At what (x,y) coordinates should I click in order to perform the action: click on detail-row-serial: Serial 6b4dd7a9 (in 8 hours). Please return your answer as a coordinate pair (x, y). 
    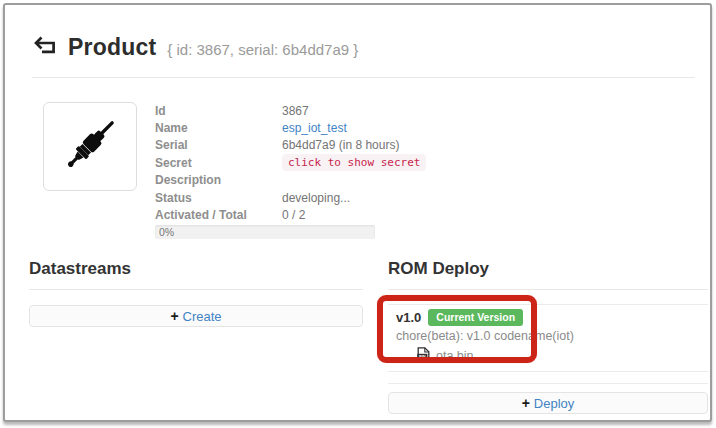
    Looking at the image, I should click on (355, 146).